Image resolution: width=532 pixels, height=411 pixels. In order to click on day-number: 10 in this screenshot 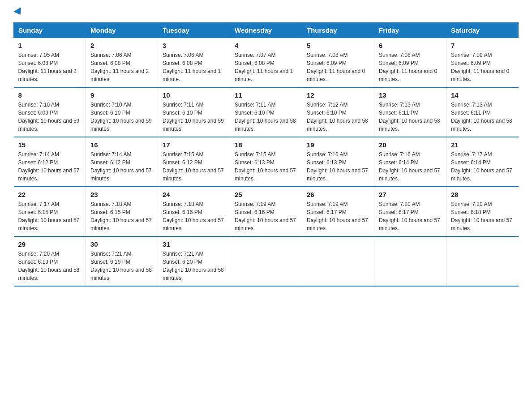, I will do `click(194, 95)`.